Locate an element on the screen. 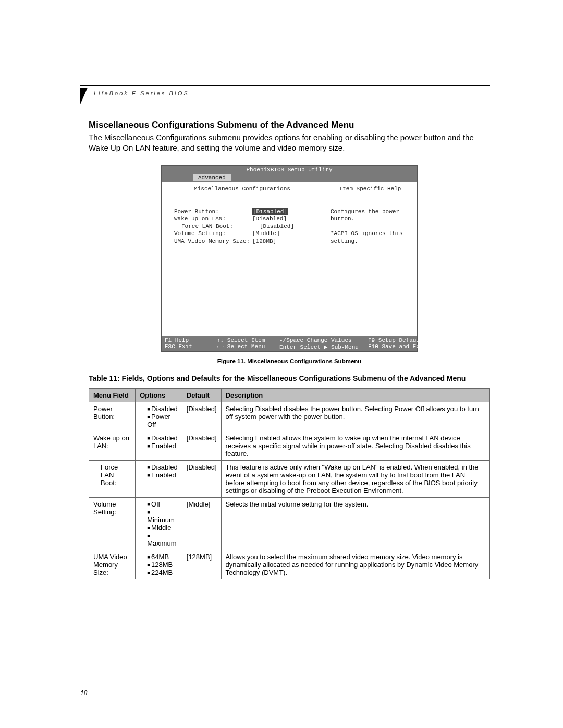  cell-description: This feature is active only when "Wake u… is located at coordinates (356, 479).